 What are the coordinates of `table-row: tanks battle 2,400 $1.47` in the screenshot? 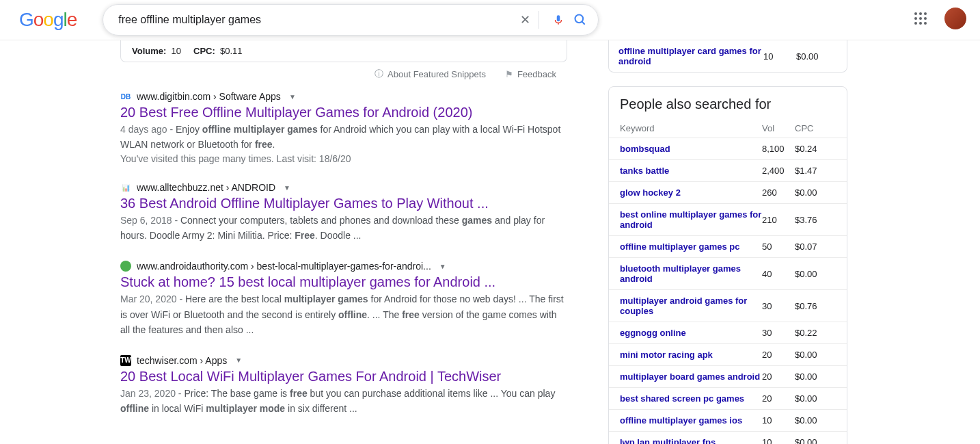 It's located at (728, 171).